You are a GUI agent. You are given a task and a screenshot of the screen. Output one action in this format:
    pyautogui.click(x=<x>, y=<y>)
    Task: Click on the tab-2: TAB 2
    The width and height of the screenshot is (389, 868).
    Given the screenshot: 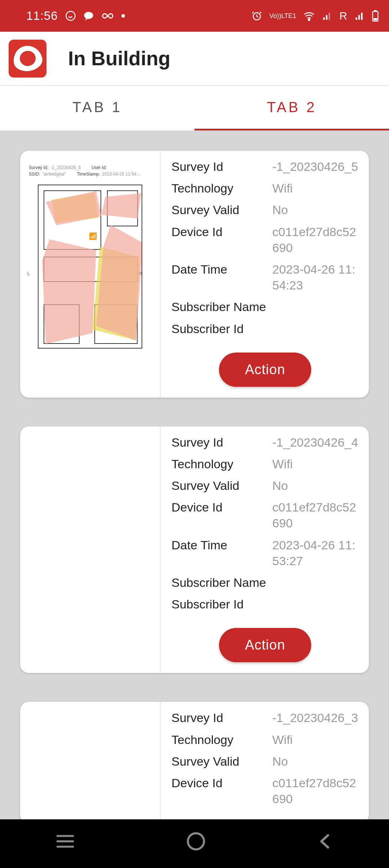 What is the action you would take?
    pyautogui.click(x=292, y=108)
    